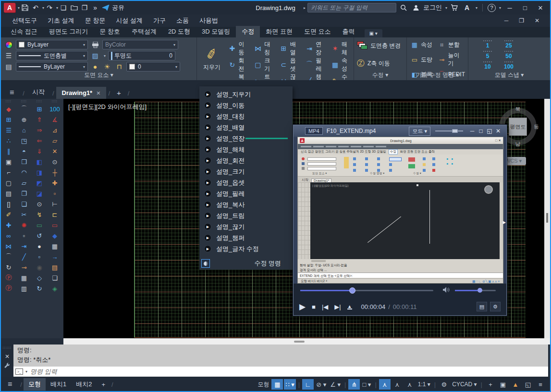  I want to click on stop-button: ■, so click(314, 307).